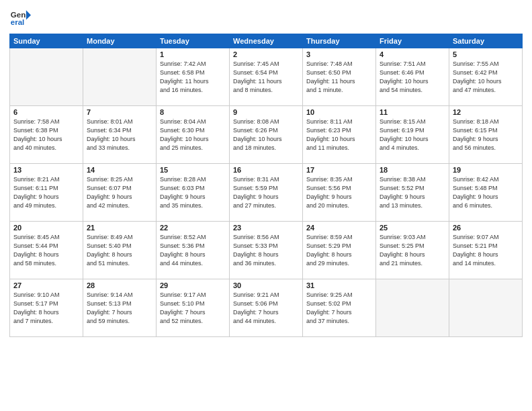  Describe the element at coordinates (266, 170) in the screenshot. I see `day-number: 16` at that location.